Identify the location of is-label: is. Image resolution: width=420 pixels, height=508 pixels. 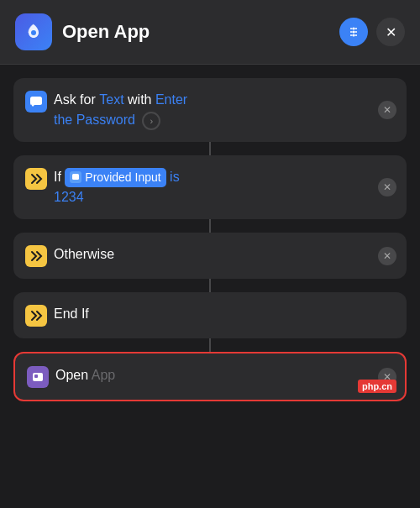
(175, 176).